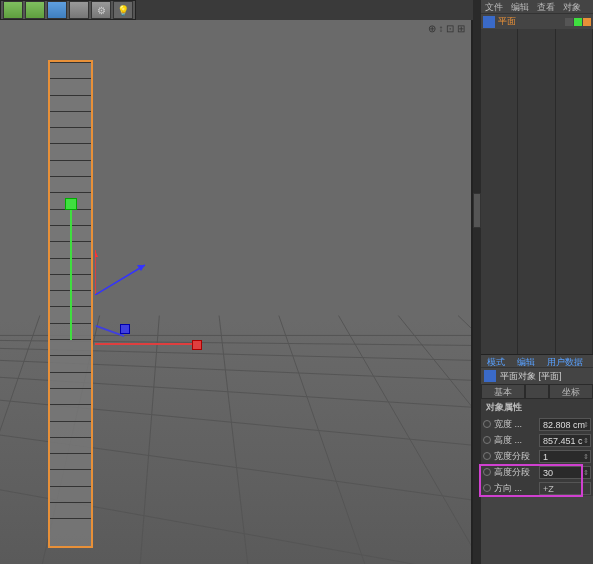 The image size is (593, 564). What do you see at coordinates (516, 424) in the screenshot?
I see `label-width: 宽度 ...` at bounding box center [516, 424].